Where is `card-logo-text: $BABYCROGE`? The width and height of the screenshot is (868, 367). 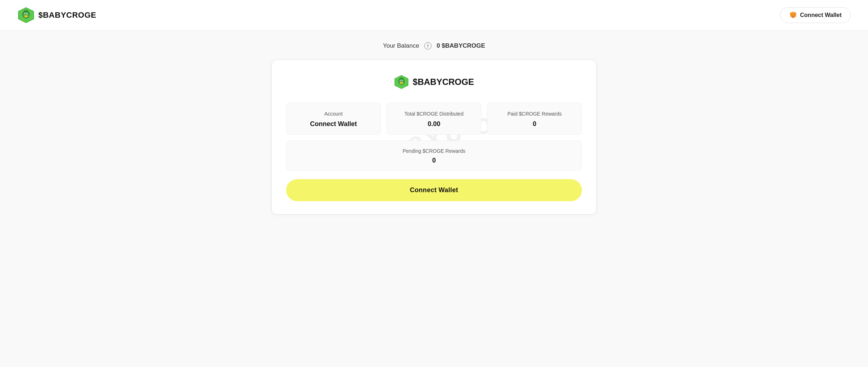
card-logo-text: $BABYCROGE is located at coordinates (443, 82).